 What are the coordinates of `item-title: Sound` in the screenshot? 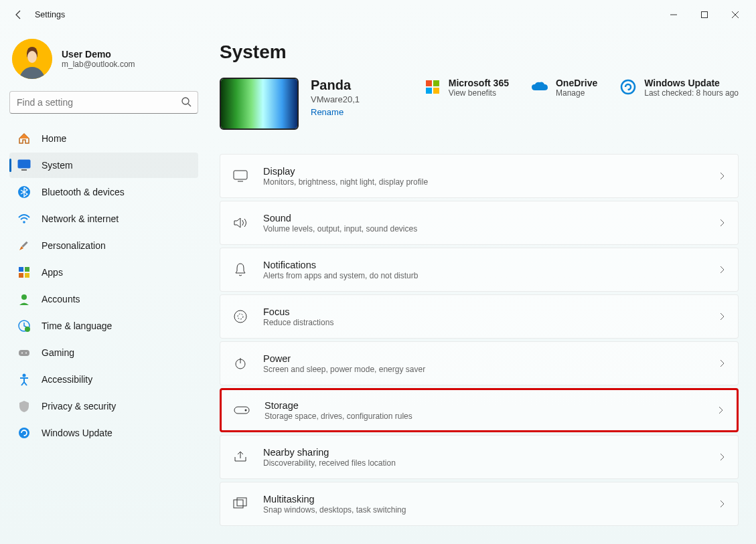 It's located at (490, 218).